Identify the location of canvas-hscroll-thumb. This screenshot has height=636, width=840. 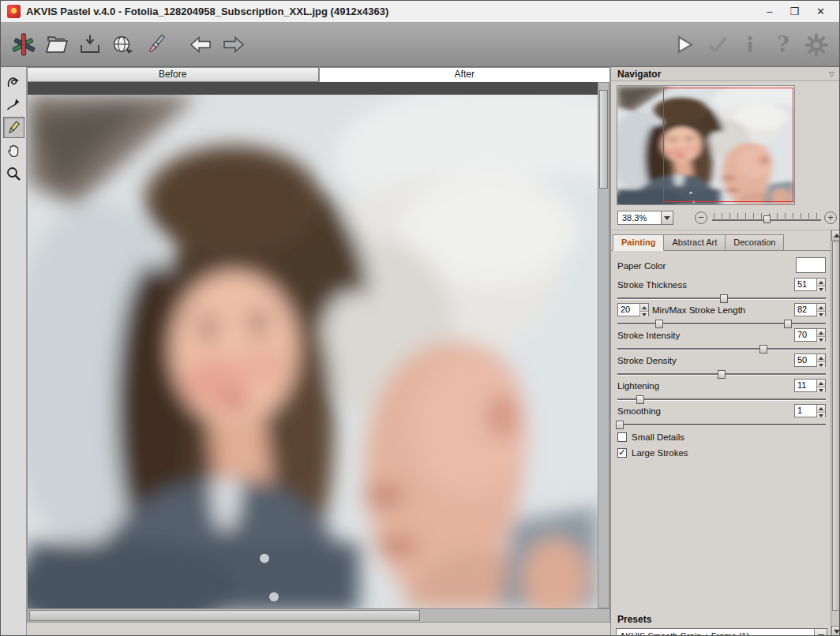
(224, 615).